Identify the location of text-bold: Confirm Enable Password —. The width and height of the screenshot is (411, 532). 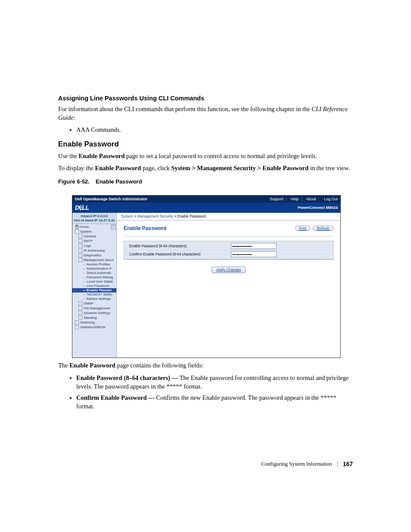
(116, 398).